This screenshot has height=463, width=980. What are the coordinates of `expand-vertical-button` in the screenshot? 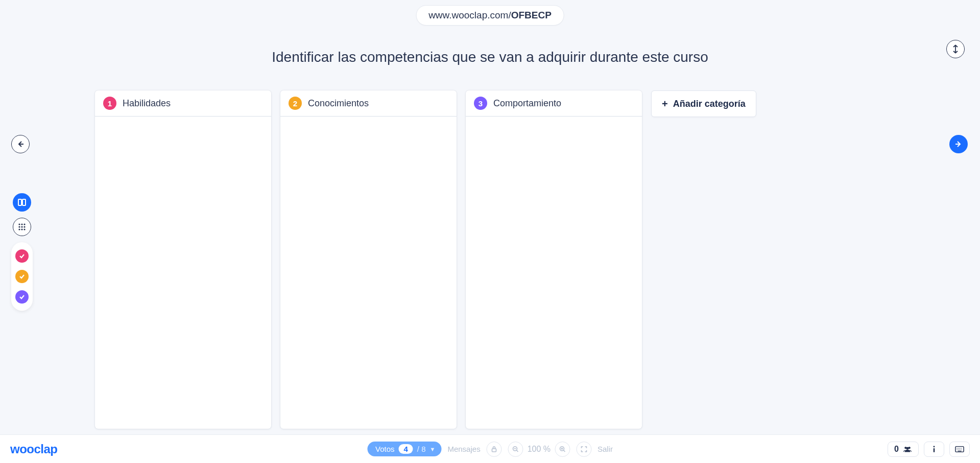 It's located at (955, 49).